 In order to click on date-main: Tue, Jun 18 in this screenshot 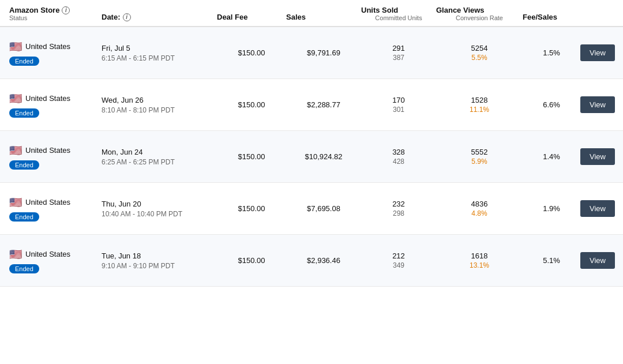, I will do `click(159, 256)`.